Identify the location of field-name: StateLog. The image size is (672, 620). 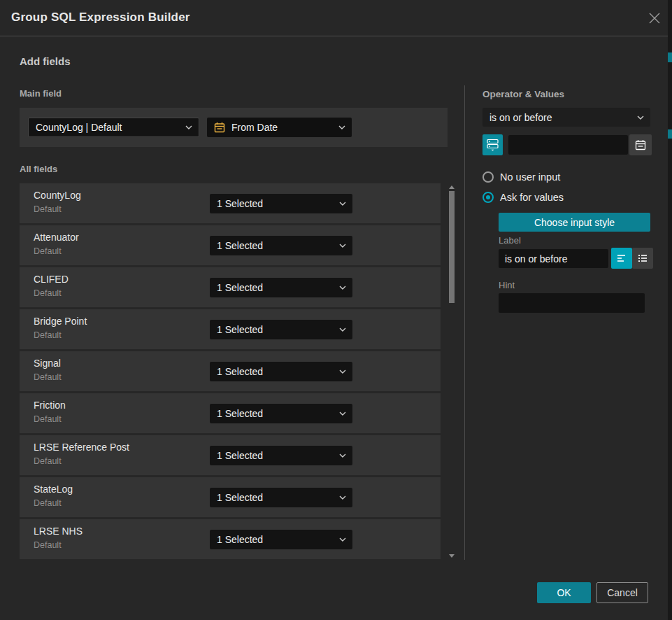
(53, 489).